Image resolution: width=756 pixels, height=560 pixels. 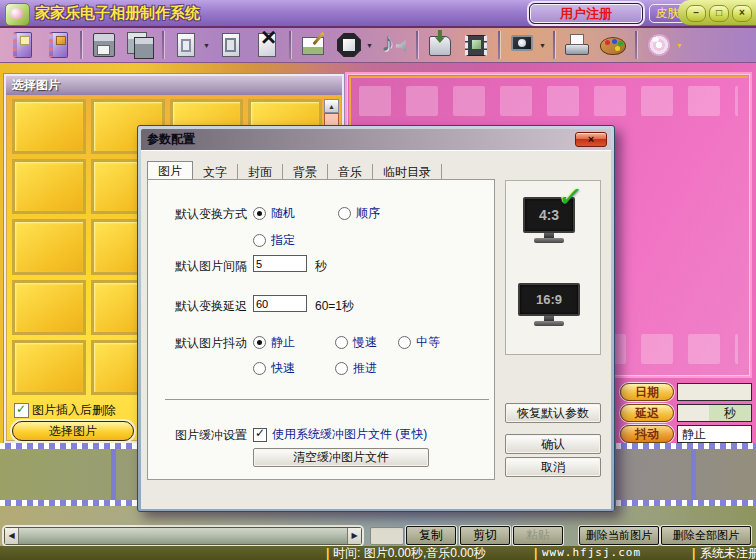 I want to click on jitter-row: 抖动 静止, so click(x=686, y=434).